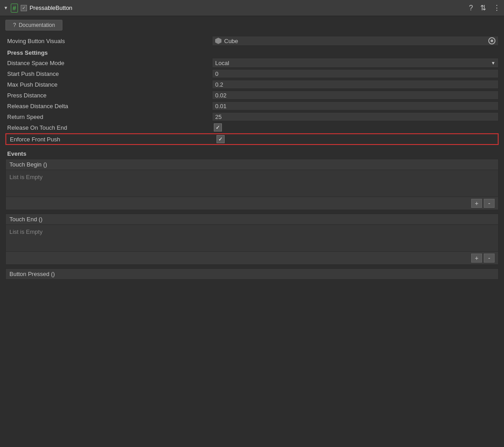 The width and height of the screenshot is (504, 447). I want to click on enforce-front-push-row: Enforce Front Push, so click(252, 139).